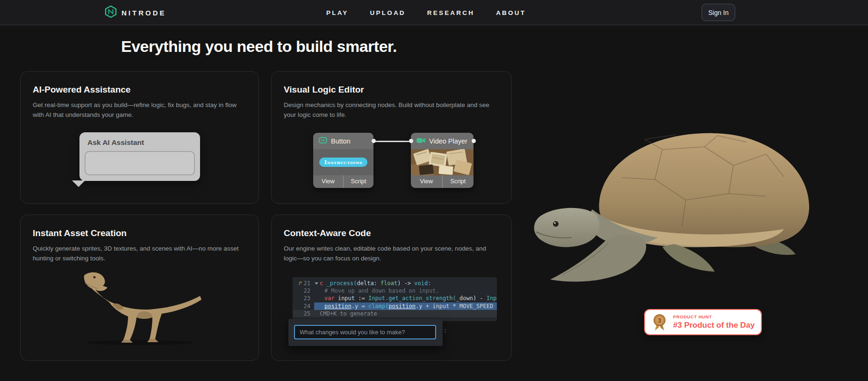 This screenshot has width=868, height=381. I want to click on svg-text: 3, so click(660, 321).